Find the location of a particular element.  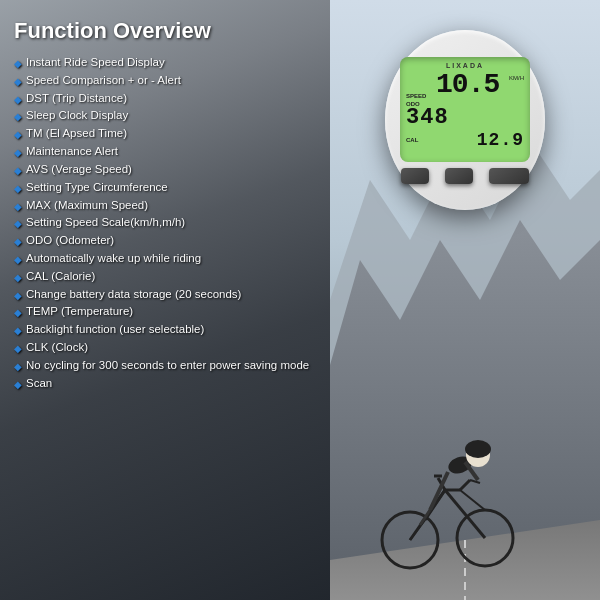

feature-text: Sleep Clock Display is located at coordinates (77, 116).